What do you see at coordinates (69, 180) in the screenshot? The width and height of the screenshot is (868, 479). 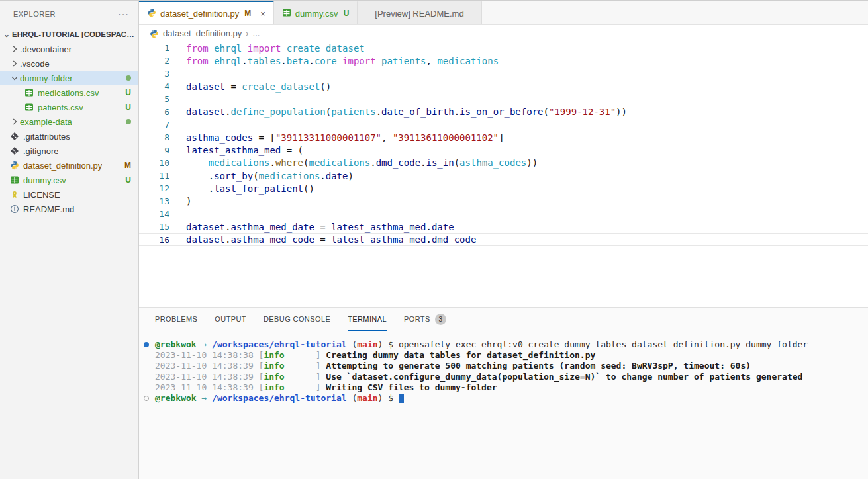 I see `tree-item-dummy-csv: dummy.csvU` at bounding box center [69, 180].